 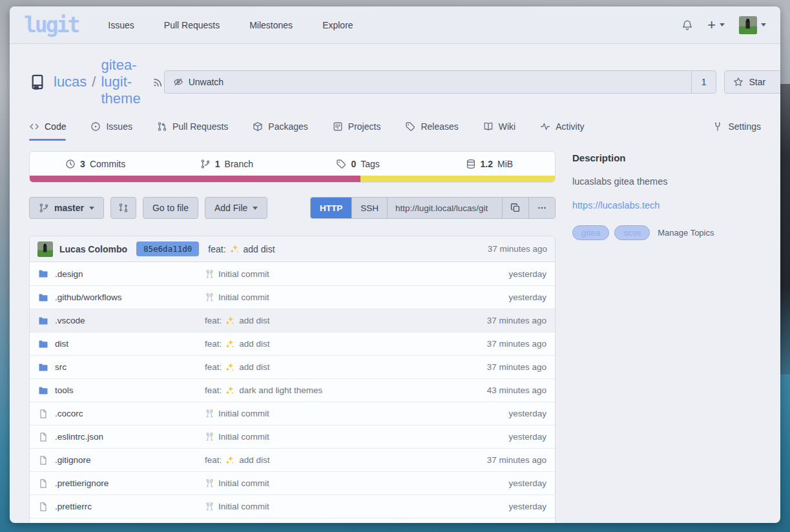 I want to click on language-segment-javascript, so click(x=457, y=179).